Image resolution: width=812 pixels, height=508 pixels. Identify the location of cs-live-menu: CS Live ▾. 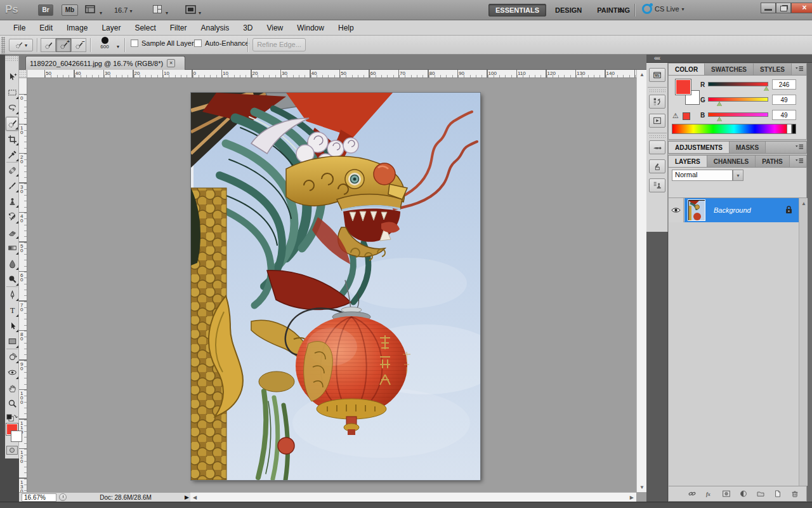
(664, 9).